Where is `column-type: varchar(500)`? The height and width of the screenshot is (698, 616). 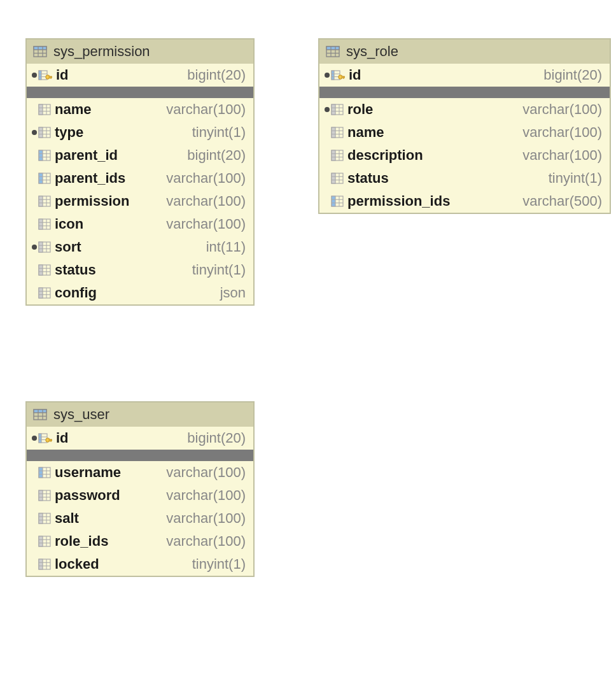
column-type: varchar(500) is located at coordinates (563, 201).